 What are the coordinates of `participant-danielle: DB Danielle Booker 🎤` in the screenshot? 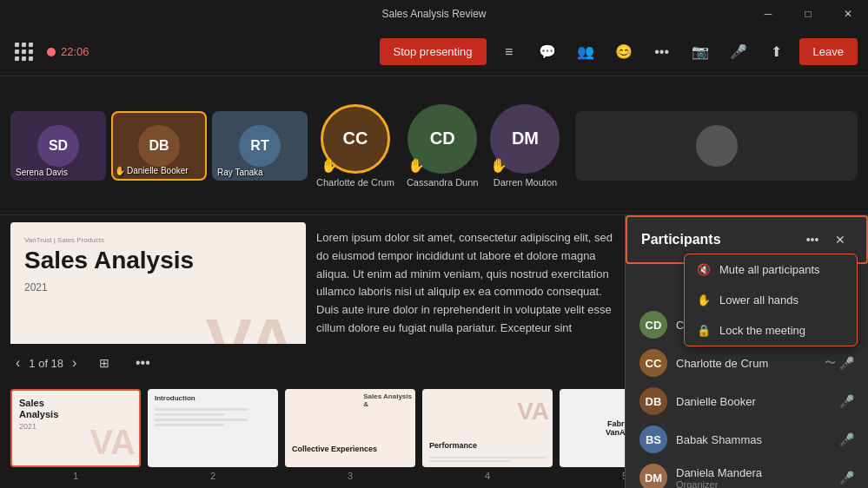 It's located at (747, 401).